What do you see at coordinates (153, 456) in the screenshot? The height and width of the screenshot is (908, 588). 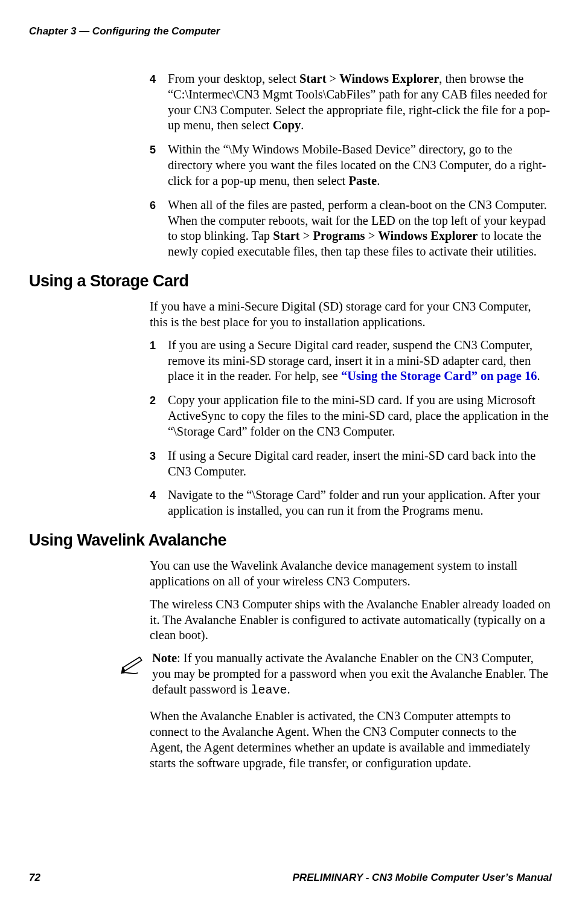 I see `step-number: 3` at bounding box center [153, 456].